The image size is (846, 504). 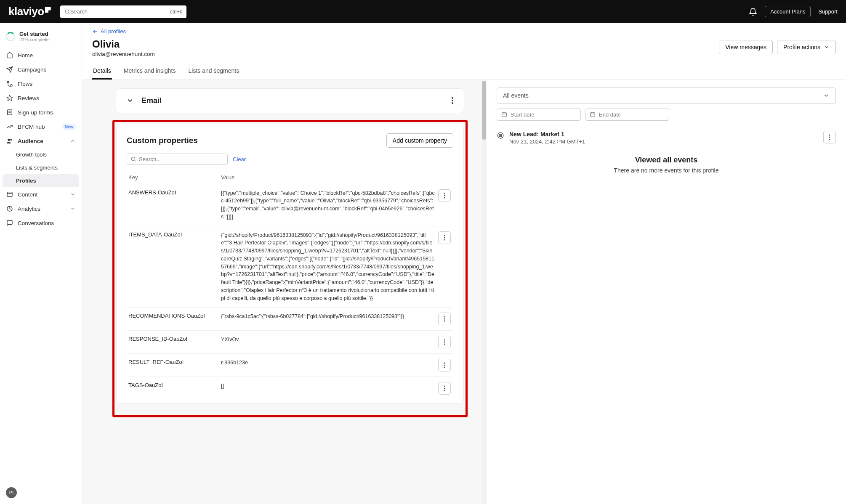 What do you see at coordinates (41, 223) in the screenshot?
I see `sidebar-item-conversations: Conversations` at bounding box center [41, 223].